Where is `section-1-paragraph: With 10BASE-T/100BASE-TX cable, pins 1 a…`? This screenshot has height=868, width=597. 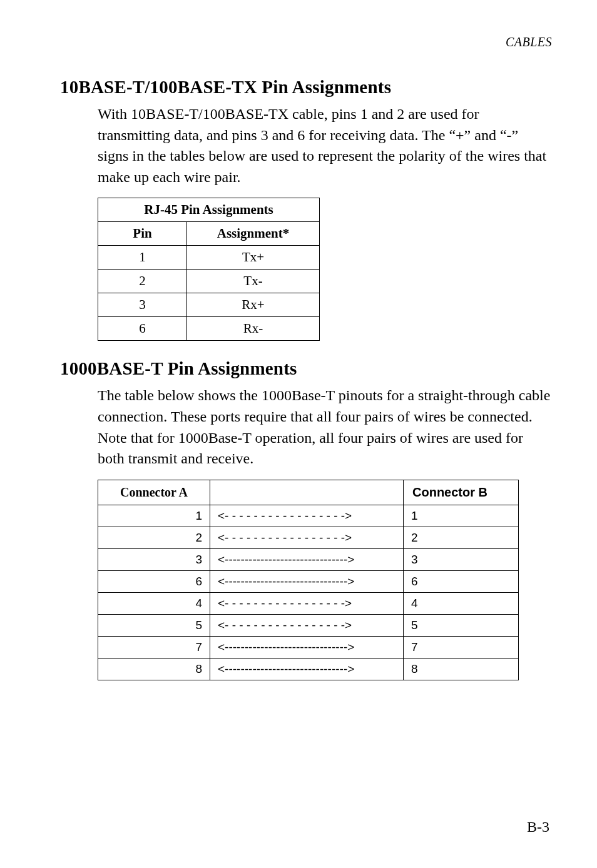
section-1-paragraph: With 10BASE-T/100BASE-TX cable, pins 1 a… is located at coordinates (325, 146).